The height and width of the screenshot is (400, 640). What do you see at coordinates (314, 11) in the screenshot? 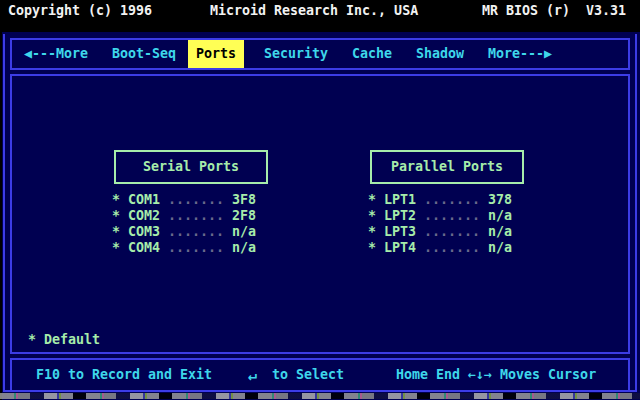
I see `company-name: Microid Research Inc., USA` at bounding box center [314, 11].